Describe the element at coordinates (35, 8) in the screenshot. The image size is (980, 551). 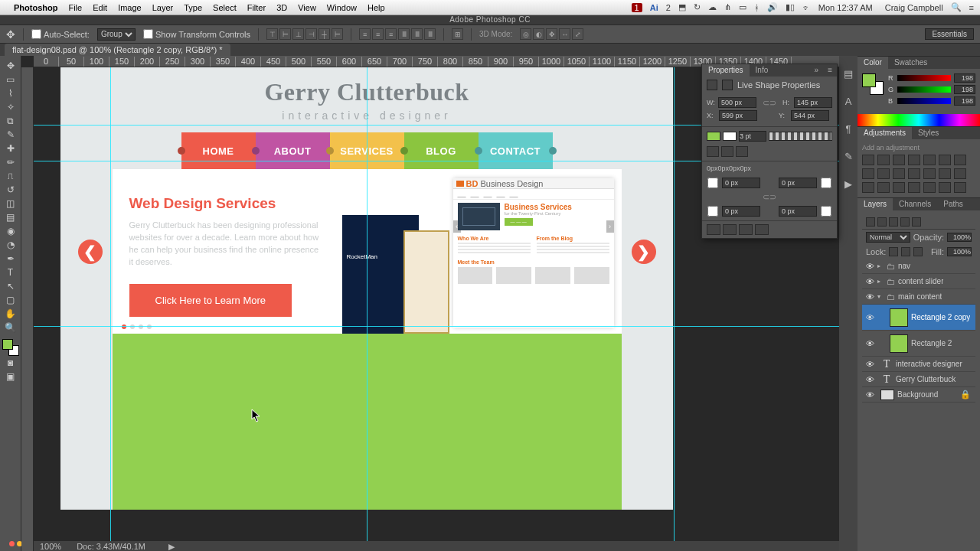
I see `app-name: Photoshop` at that location.